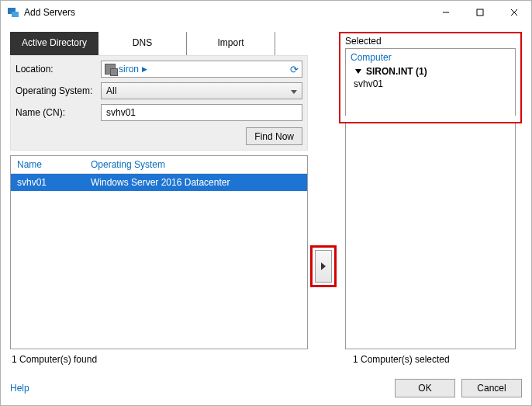  What do you see at coordinates (430, 41) in the screenshot?
I see `selected-title: Selected` at bounding box center [430, 41].